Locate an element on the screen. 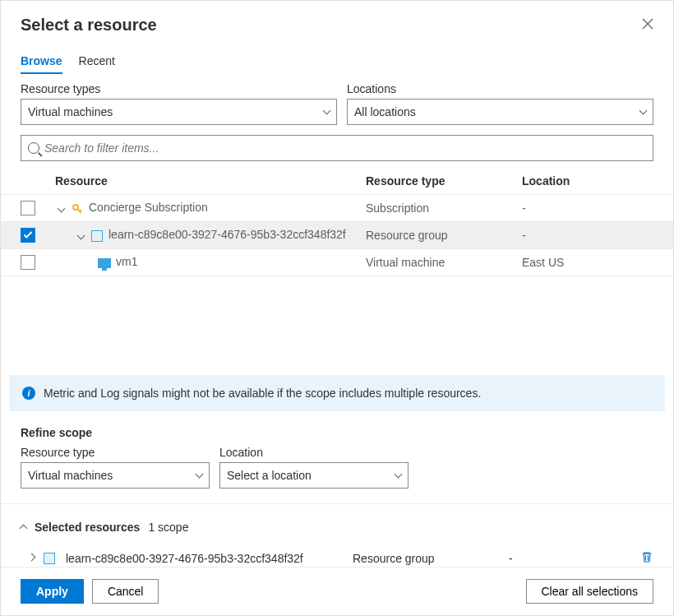  row-resource-name: learn-c89c8e00-3927-4676-95b3-32ccf348f3… is located at coordinates (227, 234).